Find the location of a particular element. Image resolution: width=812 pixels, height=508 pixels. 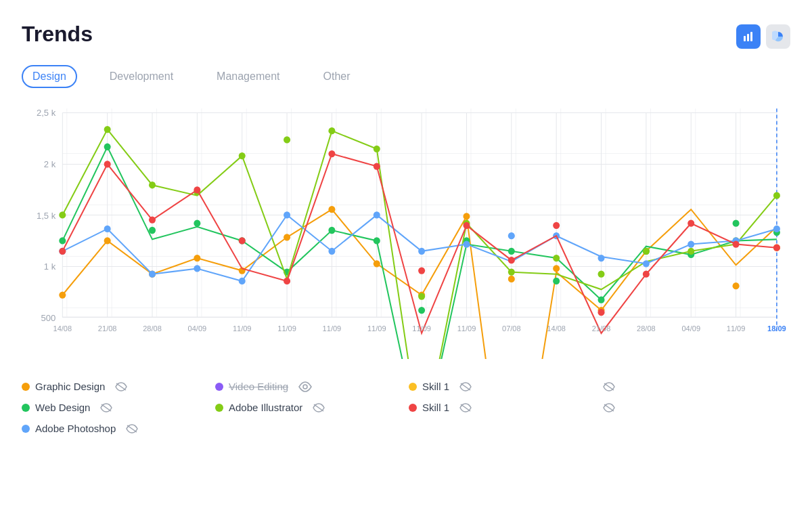

legend-label-adobe-illustrator: Adobe Illustrator is located at coordinates (265, 408).